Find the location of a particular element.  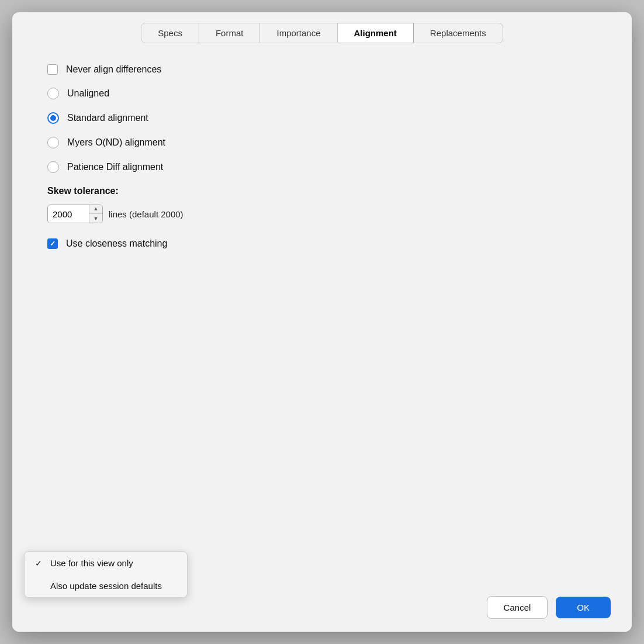

tab-importance: Importance is located at coordinates (299, 33).